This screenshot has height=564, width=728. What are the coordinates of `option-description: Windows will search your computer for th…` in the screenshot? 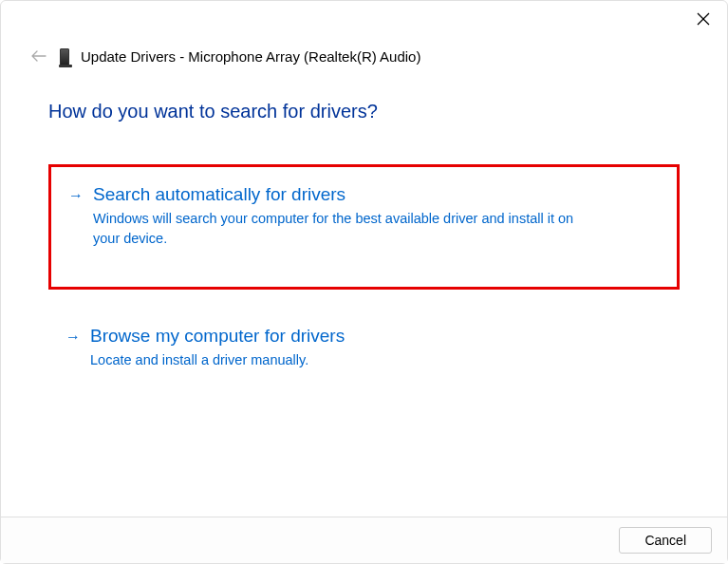 It's located at (334, 229).